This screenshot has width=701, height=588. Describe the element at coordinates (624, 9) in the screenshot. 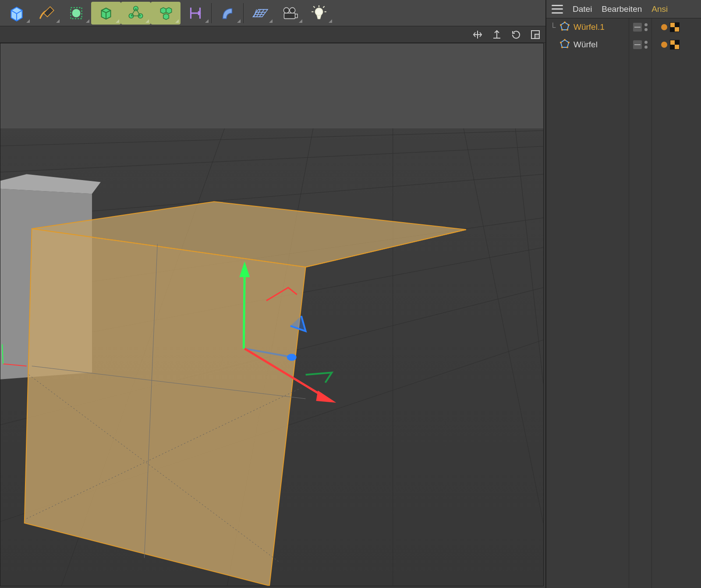

I see `object-manager-menu: Datei Bearbeiten Ansi` at that location.